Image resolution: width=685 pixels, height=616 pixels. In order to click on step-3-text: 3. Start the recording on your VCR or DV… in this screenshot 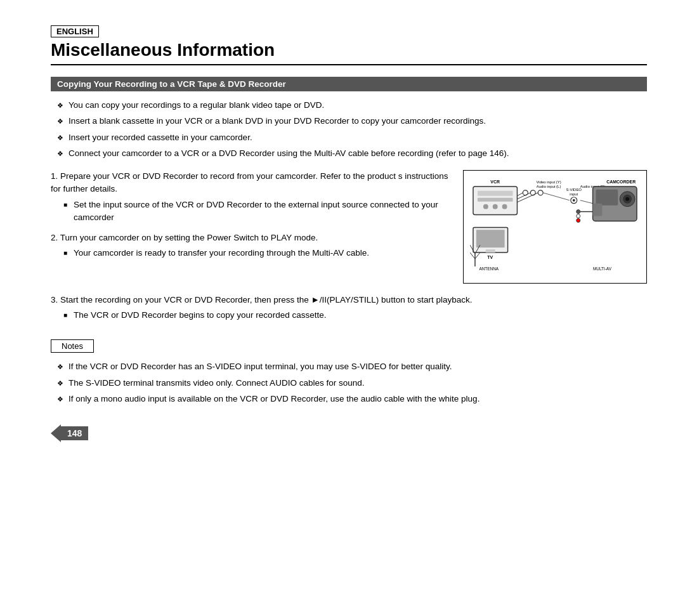, I will do `click(349, 300)`.